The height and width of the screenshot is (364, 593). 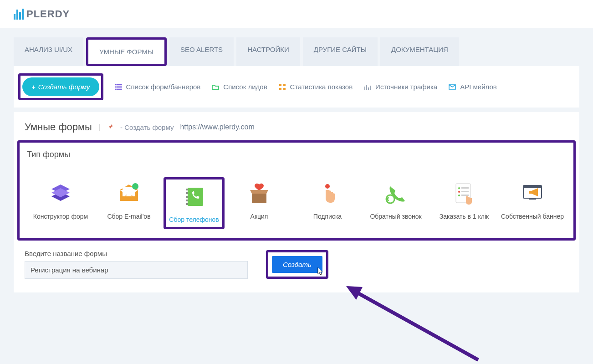 I want to click on toolbar-leads-list: Список лидов, so click(x=239, y=87).